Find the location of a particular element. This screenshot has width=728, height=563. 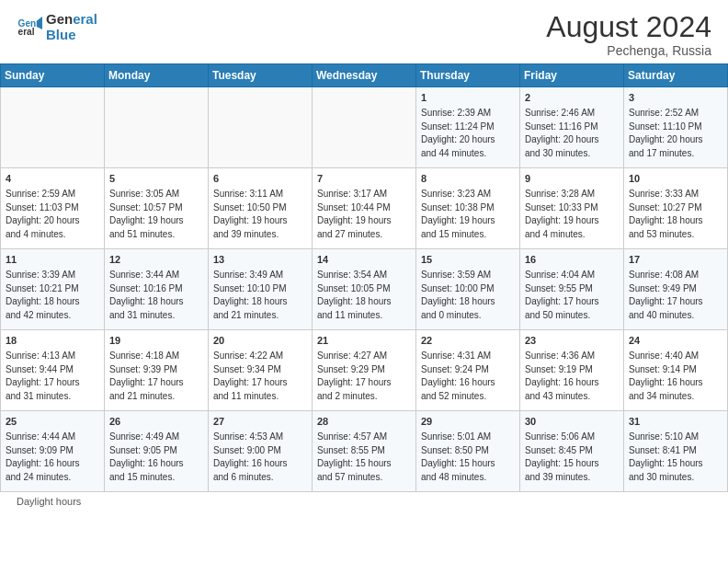

calendar-cell: 9Sunrise: 3:28 AMSunset: 10:33 PMDayligh… is located at coordinates (572, 209).